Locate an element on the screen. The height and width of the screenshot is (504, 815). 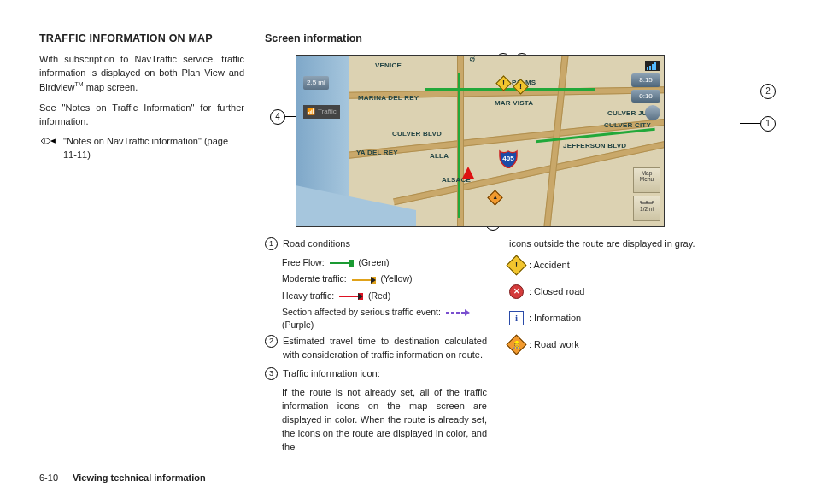
map-top-right-stack: 8:15 0:10 is located at coordinates (646, 91).